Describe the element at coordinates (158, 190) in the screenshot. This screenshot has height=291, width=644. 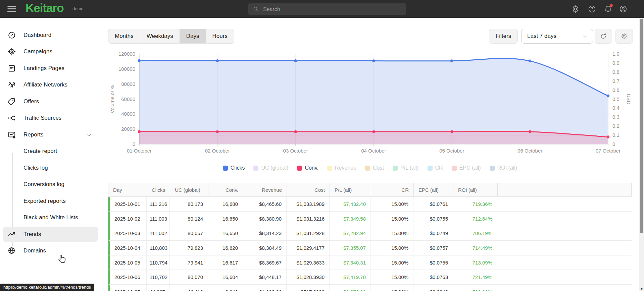
I see `column-header-clicks: Clicks` at that location.